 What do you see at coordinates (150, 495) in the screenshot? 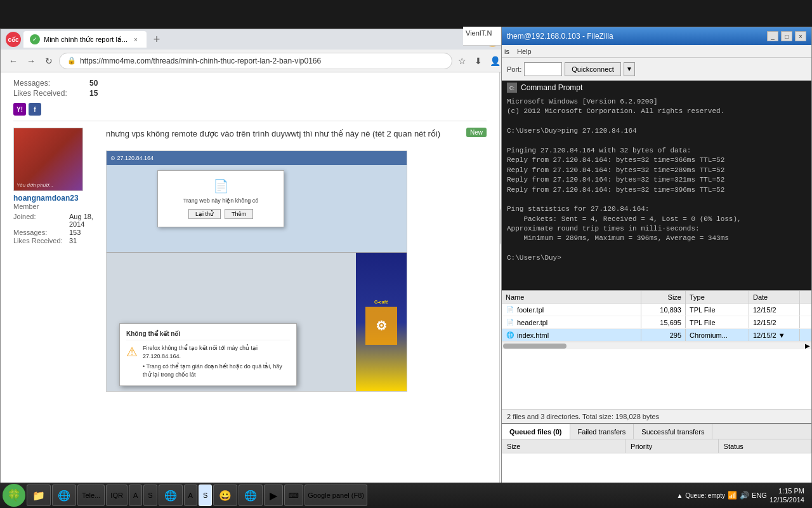
I see `taskbar-item-s: S` at bounding box center [150, 495].